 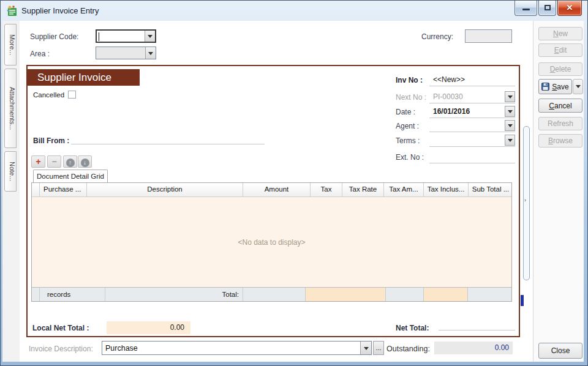 I want to click on close-icon: ✕, so click(x=570, y=7).